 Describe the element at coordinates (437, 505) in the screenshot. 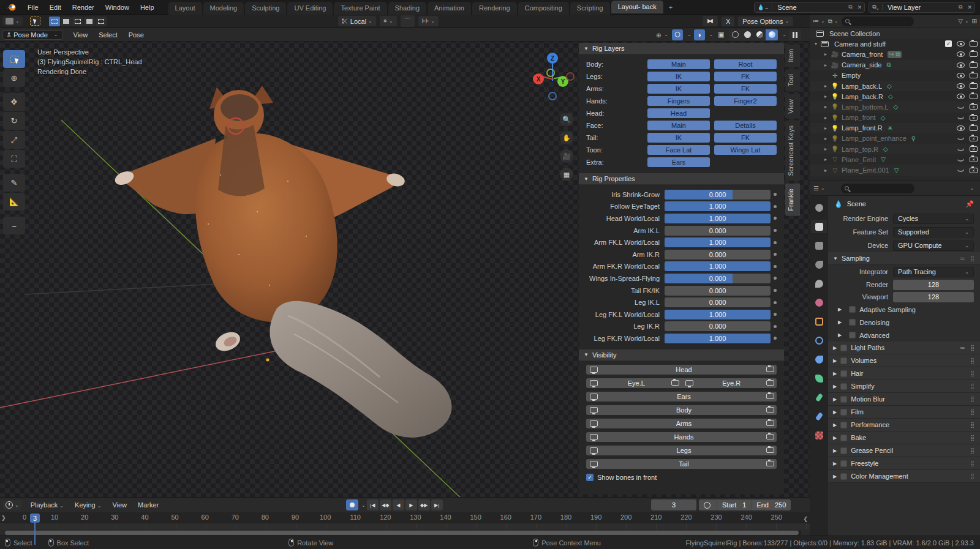

I see `jump-to-end-button: ▶|` at that location.